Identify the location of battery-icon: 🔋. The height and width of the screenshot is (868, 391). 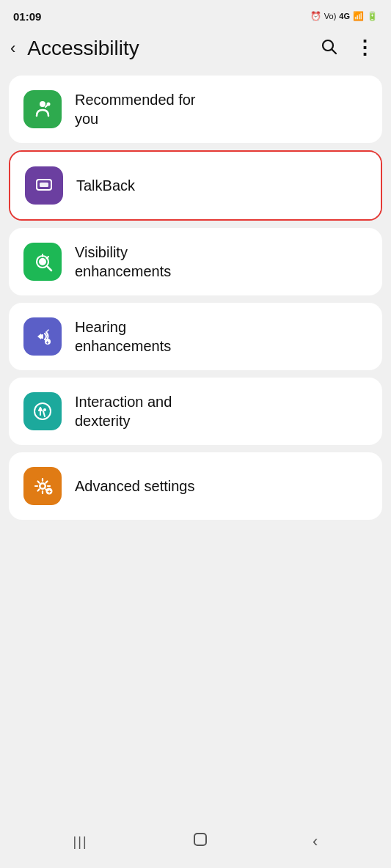
(373, 16).